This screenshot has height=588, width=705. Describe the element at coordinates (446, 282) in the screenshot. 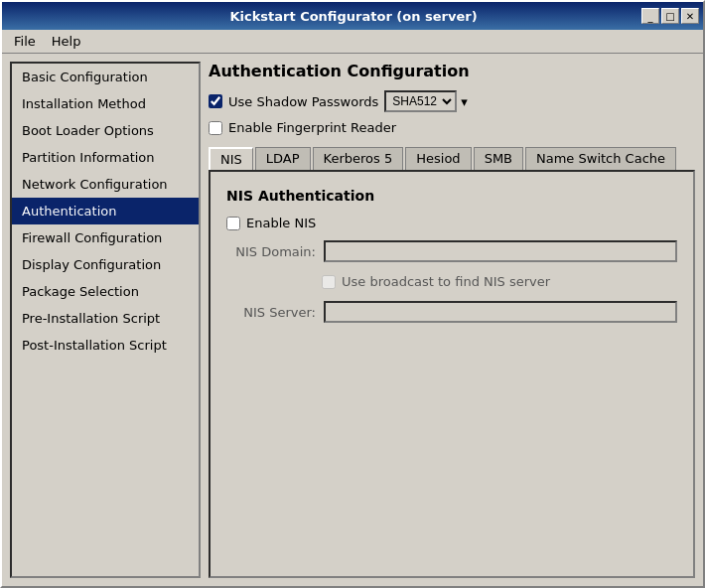

I see `use-broadcast-label: Use broadcast to find NIS server` at that location.